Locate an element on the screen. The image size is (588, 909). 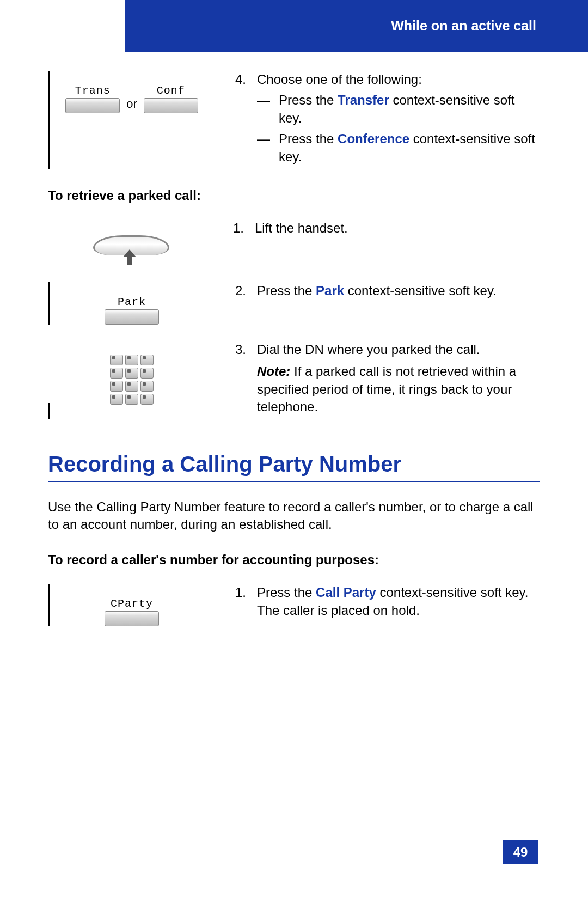
section-rule is located at coordinates (294, 481).